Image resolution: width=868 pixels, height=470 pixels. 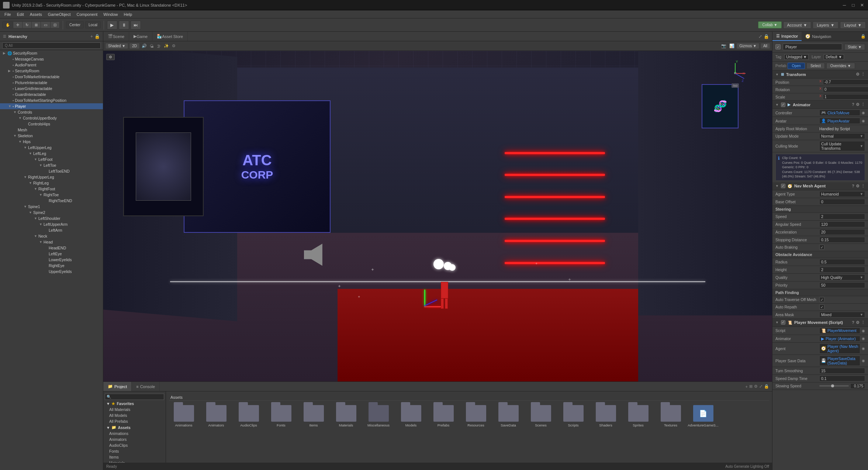 I want to click on auto-repath-checkbox: ✓, so click(x=822, y=307).